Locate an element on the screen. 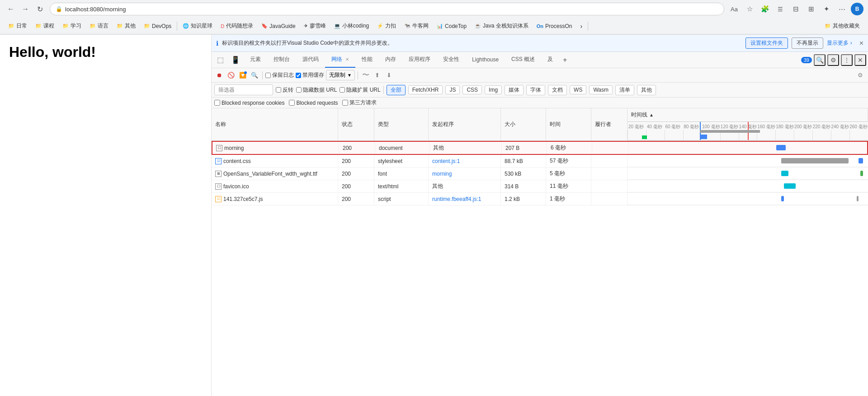 The image size is (868, 396). hide-data-urls-checkbox: 隐藏数据 URL is located at coordinates (316, 90).